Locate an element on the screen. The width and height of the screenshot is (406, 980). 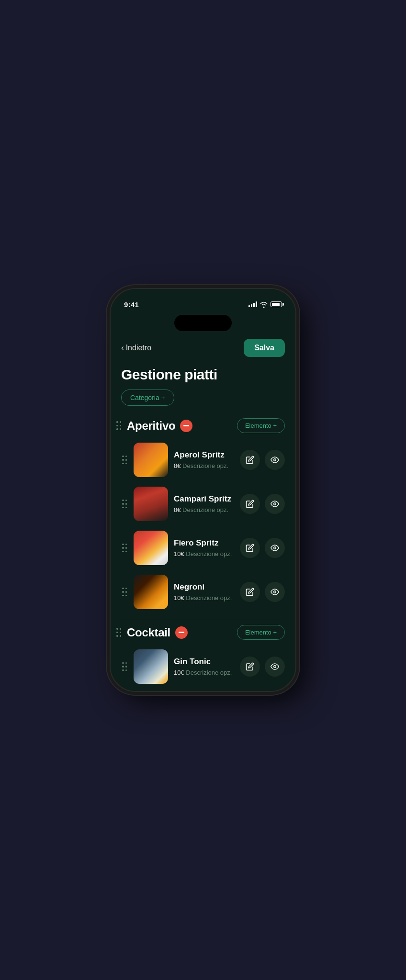
item-desc-negroni: Descrizione opz. is located at coordinates (209, 598).